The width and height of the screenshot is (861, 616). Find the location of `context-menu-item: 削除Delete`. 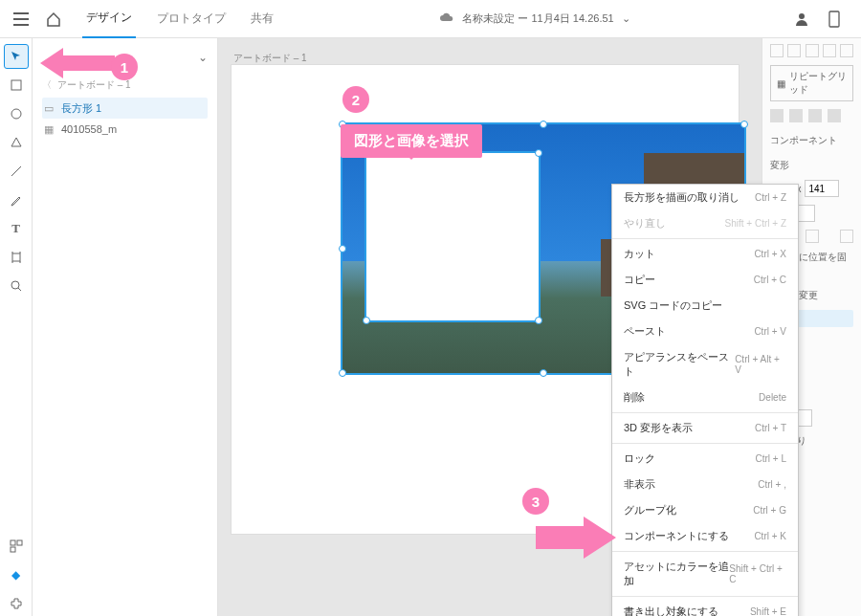

context-menu-item: 削除Delete is located at coordinates (705, 398).